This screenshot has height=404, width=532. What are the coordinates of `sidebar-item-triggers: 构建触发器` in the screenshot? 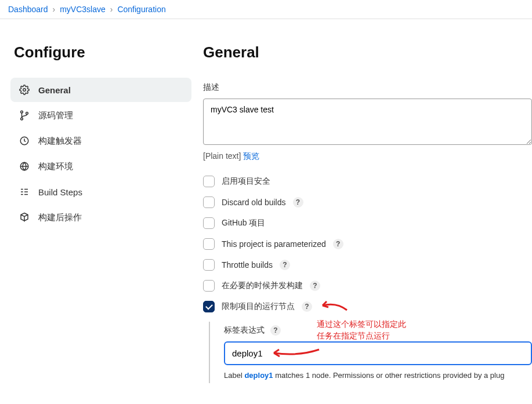 It's located at (101, 141).